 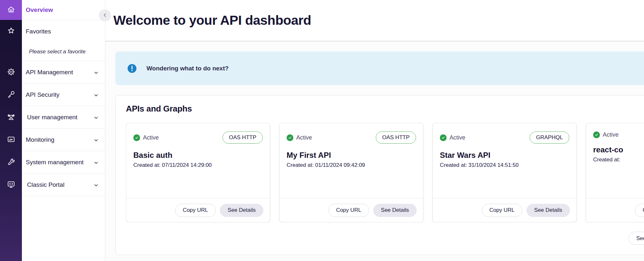 What do you see at coordinates (11, 73) in the screenshot?
I see `api-gear-icon` at bounding box center [11, 73].